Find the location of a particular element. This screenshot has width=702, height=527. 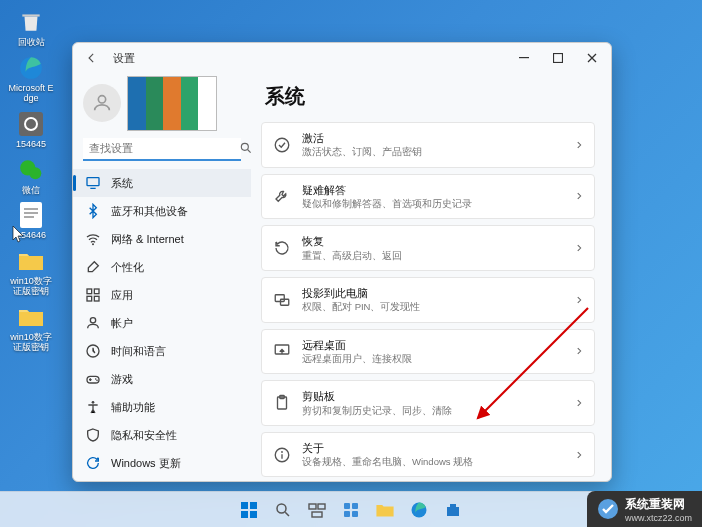

card-title: 剪贴板 is located at coordinates (433, 396).